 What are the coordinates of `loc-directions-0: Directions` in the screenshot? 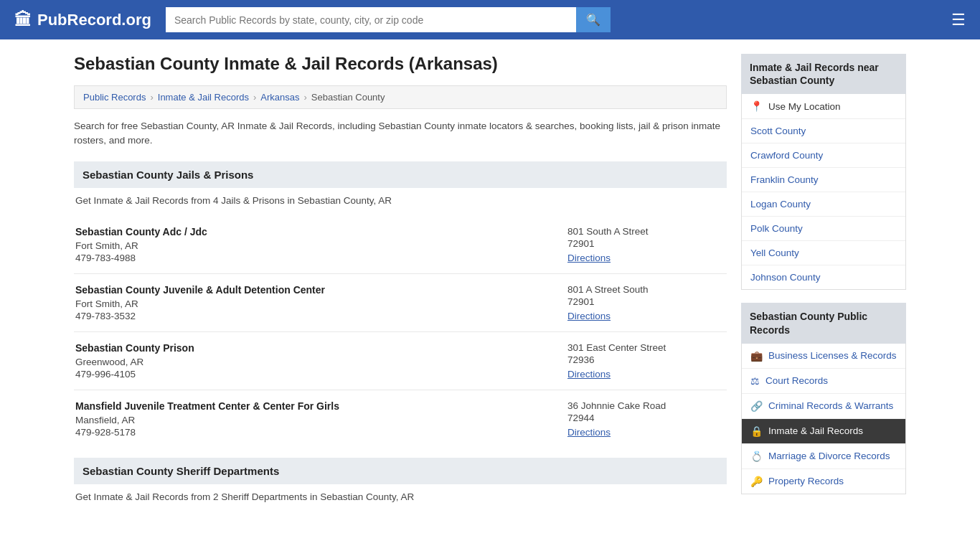 It's located at (646, 258).